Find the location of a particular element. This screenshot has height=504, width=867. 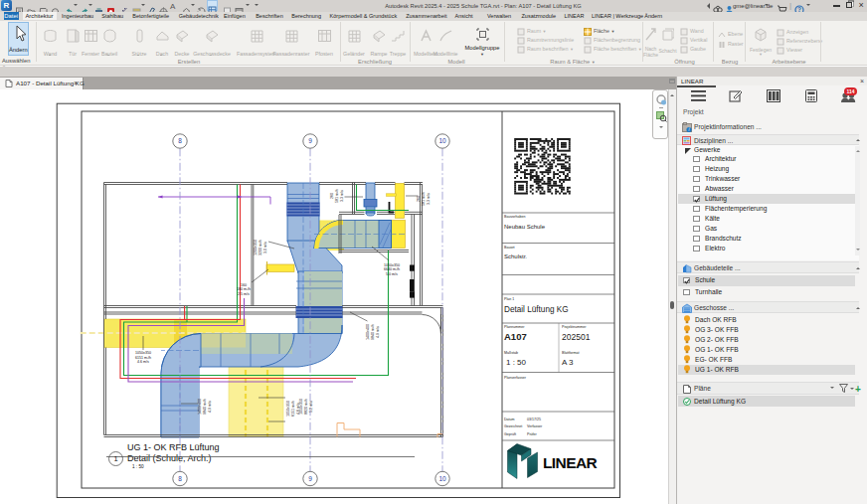

svg-text: 4.6 m/s is located at coordinates (143, 362).